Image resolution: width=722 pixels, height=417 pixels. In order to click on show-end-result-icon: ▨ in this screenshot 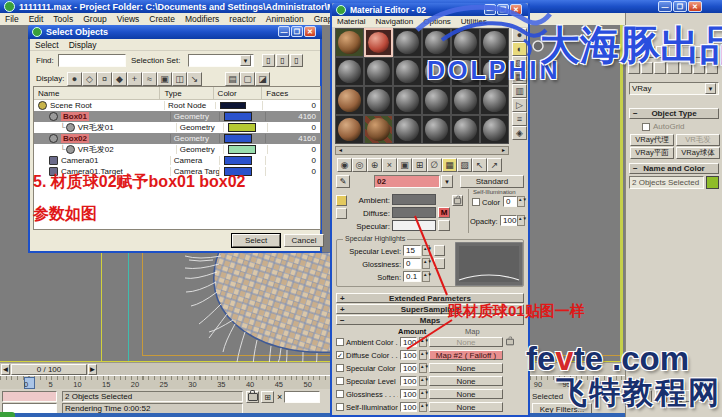, I will do `click(464, 165)`.